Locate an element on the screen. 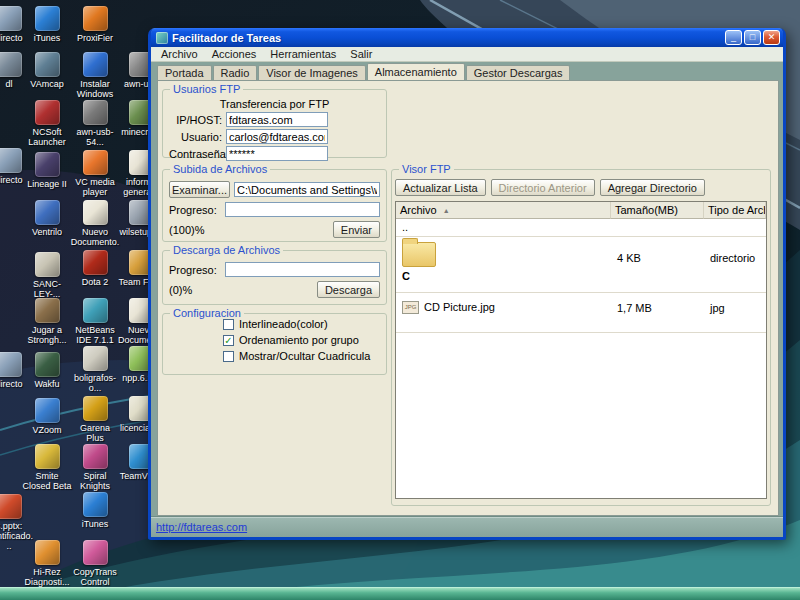 This screenshot has height=600, width=800. column-label-archivo: Archivo is located at coordinates (418, 210).